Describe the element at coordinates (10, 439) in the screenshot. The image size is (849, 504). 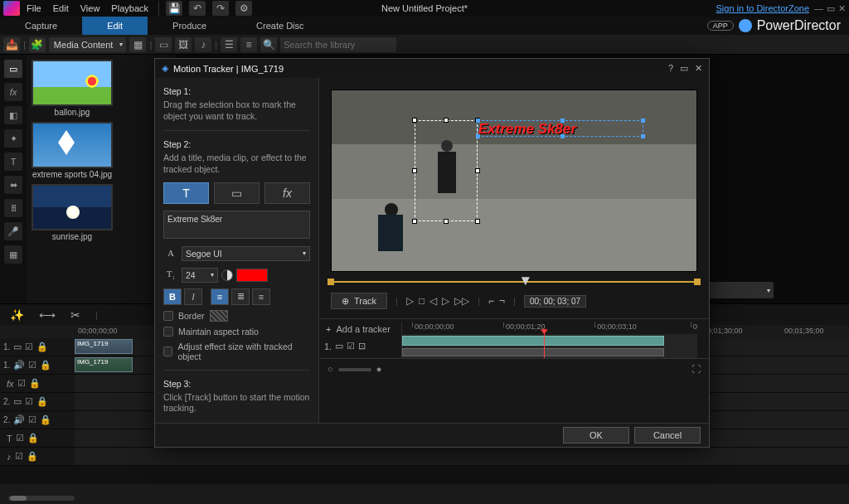
I see `track-title-icon: T` at that location.